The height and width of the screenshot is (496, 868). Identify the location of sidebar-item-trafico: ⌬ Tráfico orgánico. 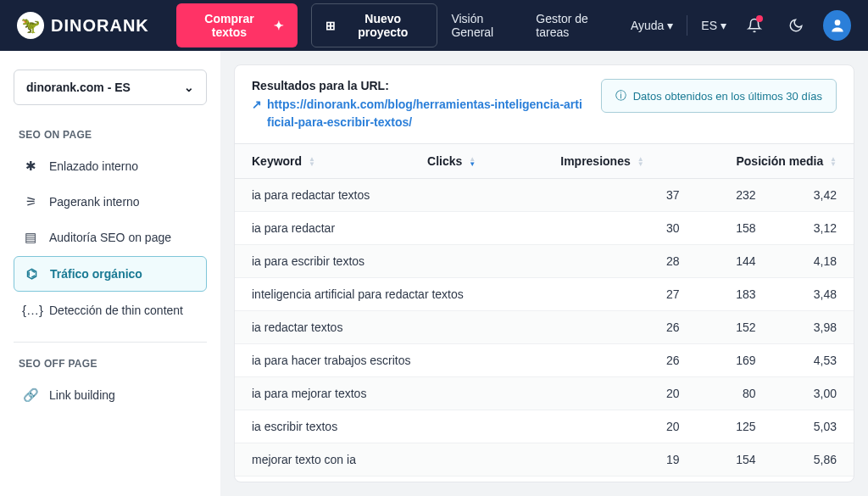
(110, 274).